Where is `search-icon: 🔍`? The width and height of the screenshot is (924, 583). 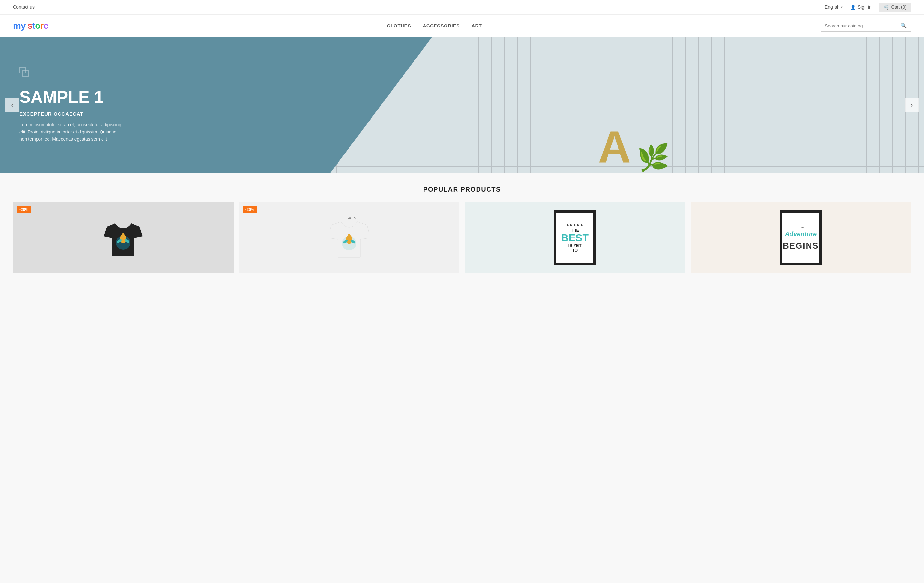 search-icon: 🔍 is located at coordinates (903, 26).